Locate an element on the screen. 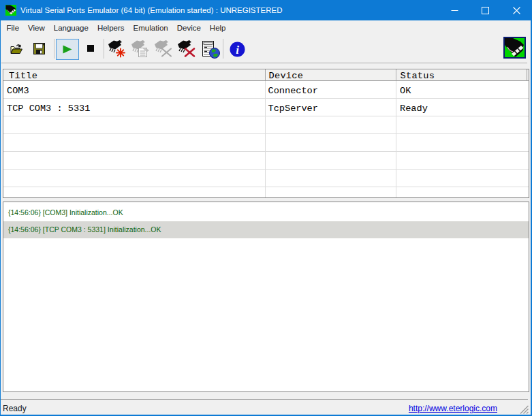 This screenshot has width=532, height=416. cell-device: Connector is located at coordinates (330, 90).